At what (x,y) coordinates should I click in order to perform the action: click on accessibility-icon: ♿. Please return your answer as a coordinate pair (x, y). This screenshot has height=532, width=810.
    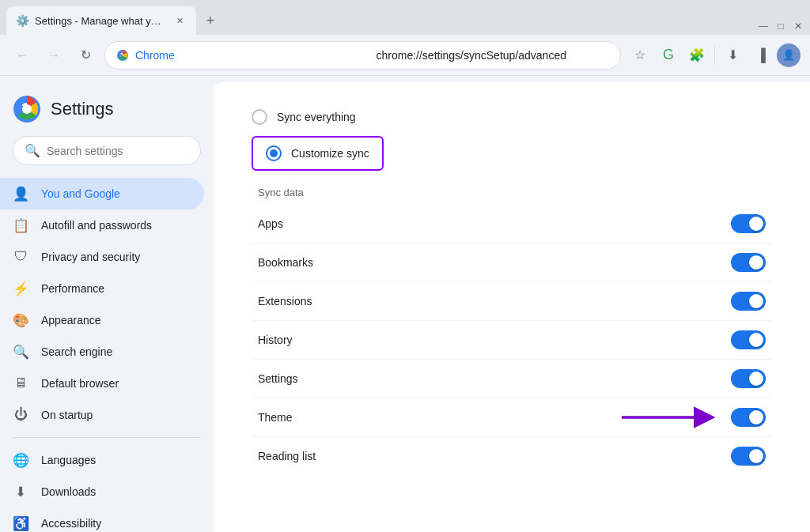
    Looking at the image, I should click on (21, 523).